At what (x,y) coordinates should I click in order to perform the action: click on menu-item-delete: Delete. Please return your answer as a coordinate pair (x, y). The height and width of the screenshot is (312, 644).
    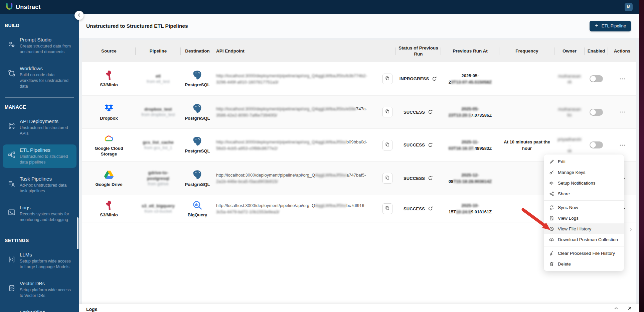
    Looking at the image, I should click on (584, 264).